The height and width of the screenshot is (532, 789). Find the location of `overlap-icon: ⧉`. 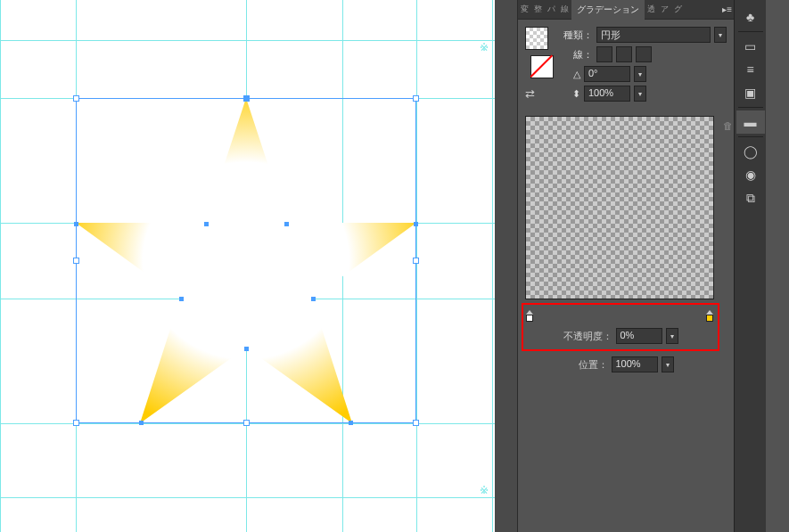

overlap-icon: ⧉ is located at coordinates (751, 198).